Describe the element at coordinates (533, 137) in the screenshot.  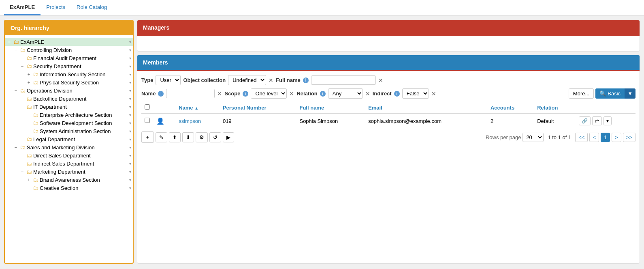
I see `rows-per-page-select: 20 50 100` at that location.